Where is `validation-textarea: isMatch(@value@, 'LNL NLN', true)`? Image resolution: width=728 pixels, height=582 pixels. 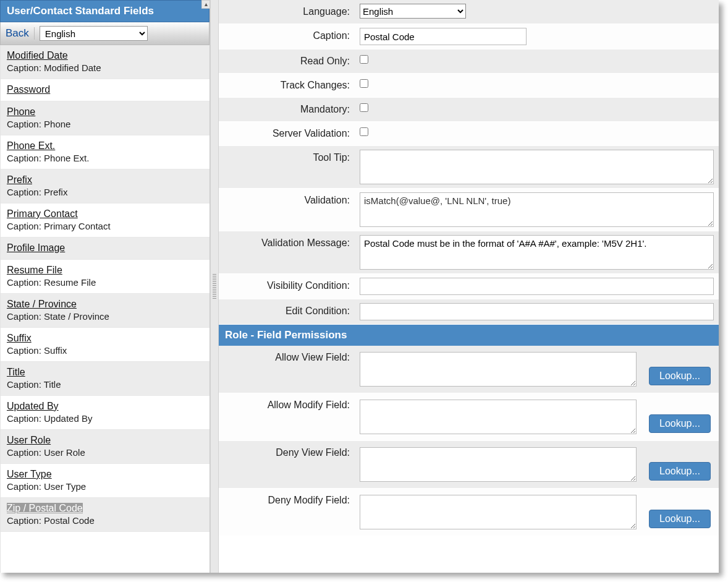 validation-textarea: isMatch(@value@, 'LNL NLN', true) is located at coordinates (536, 210).